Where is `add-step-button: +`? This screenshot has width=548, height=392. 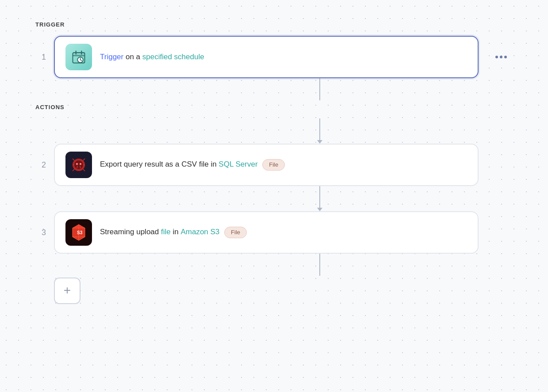 add-step-button: + is located at coordinates (67, 291).